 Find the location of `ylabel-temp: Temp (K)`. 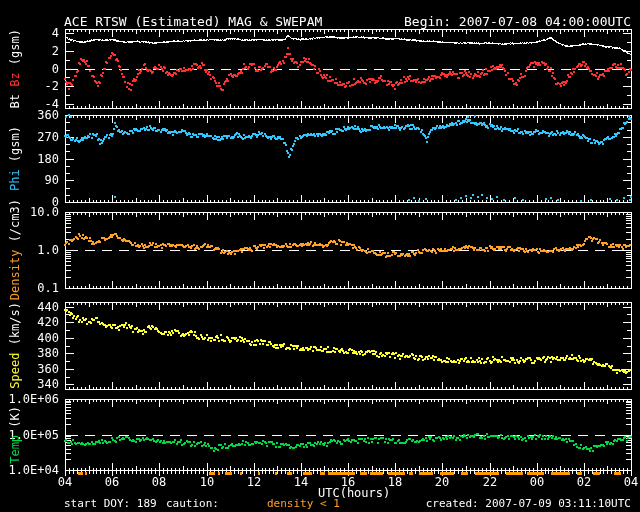

ylabel-temp: Temp (K) is located at coordinates (15, 434).